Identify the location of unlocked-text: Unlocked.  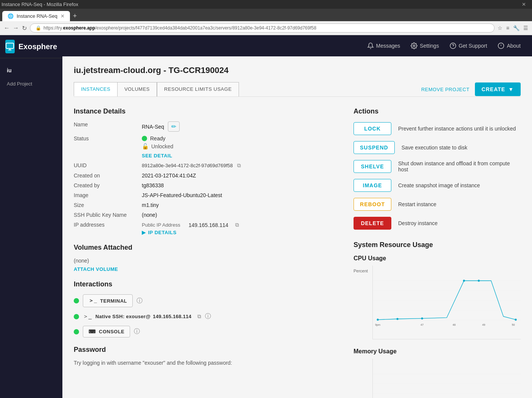
(162, 146).